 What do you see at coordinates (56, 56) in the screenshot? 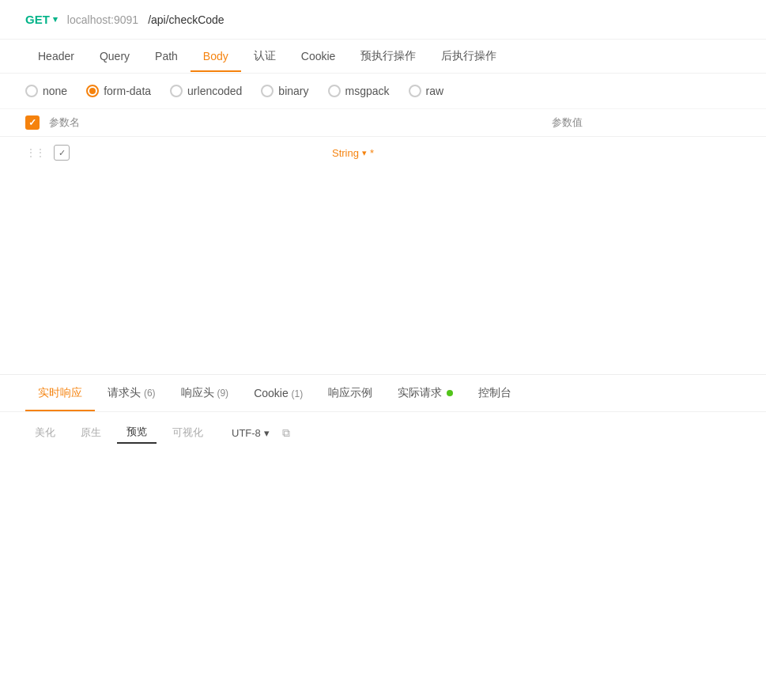
I see `tab-header: Header` at bounding box center [56, 56].